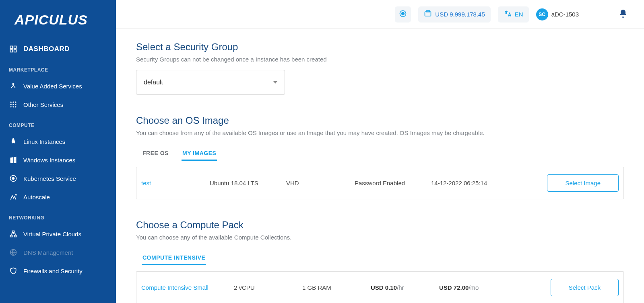 Image resolution: width=644 pixels, height=303 pixels. What do you see at coordinates (13, 49) in the screenshot?
I see `dashboard-icon` at bounding box center [13, 49].